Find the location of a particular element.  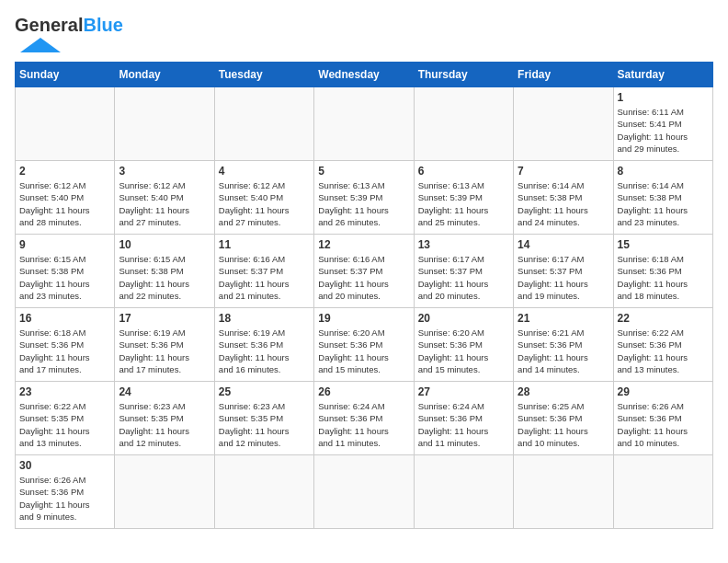

calendar-cell: 4Sunrise: 6:12 AM Sunset: 5:40 PM Daylig… is located at coordinates (264, 198).